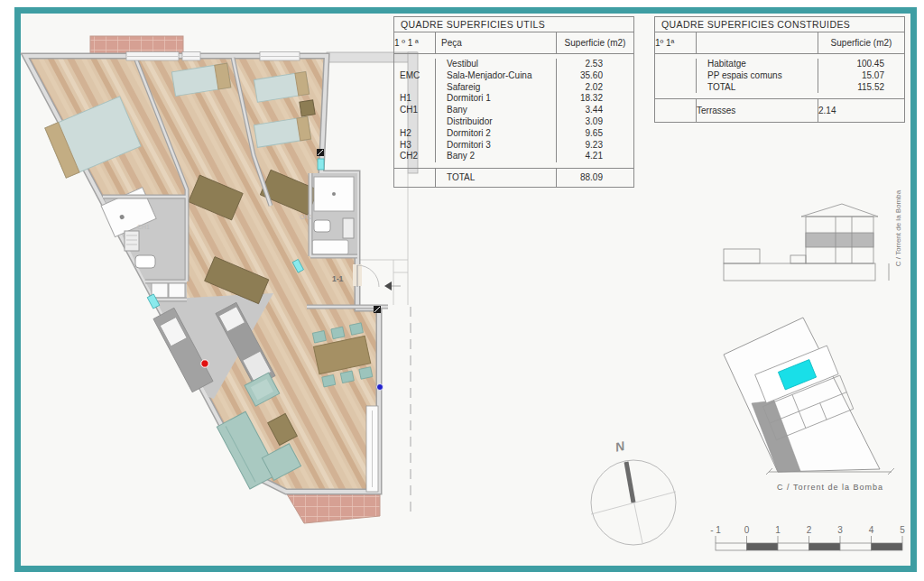 The width and height of the screenshot is (924, 581). Describe the element at coordinates (808, 530) in the screenshot. I see `scale-tick-labels: - 1 0 1 2 3 4 5` at that location.